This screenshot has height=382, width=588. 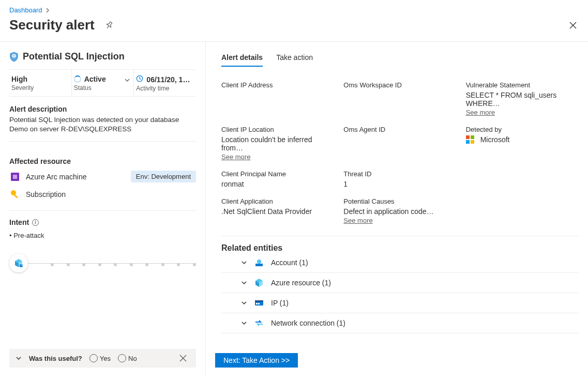 I want to click on field-label: Client Application, so click(x=278, y=202).